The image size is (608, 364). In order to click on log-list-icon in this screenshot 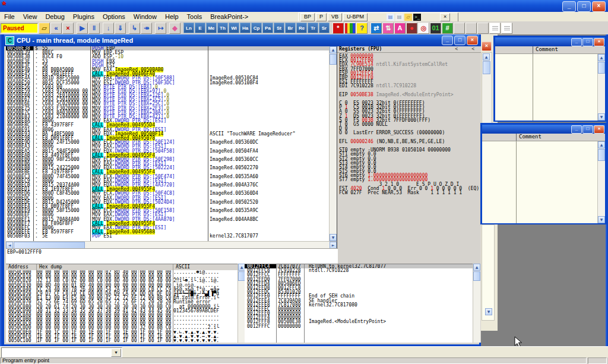, I will do `click(495, 29)`.